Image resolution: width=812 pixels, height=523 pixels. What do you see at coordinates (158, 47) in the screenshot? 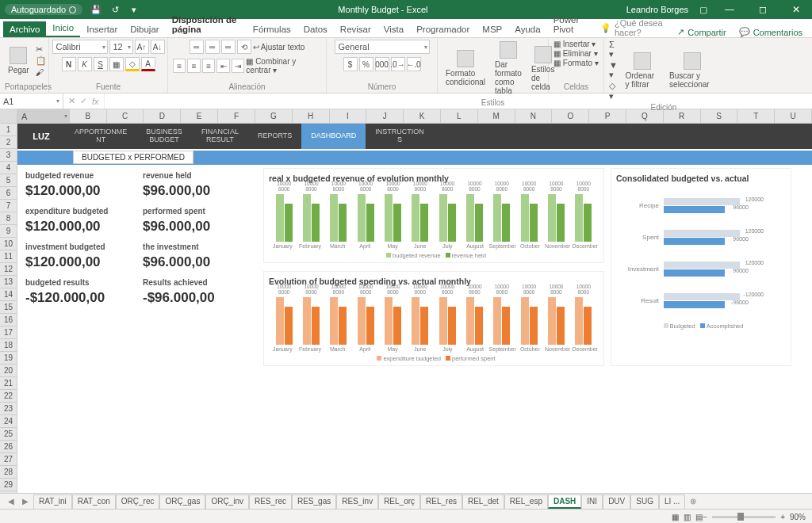
I see `decrease-font-icon: A↓` at bounding box center [158, 47].